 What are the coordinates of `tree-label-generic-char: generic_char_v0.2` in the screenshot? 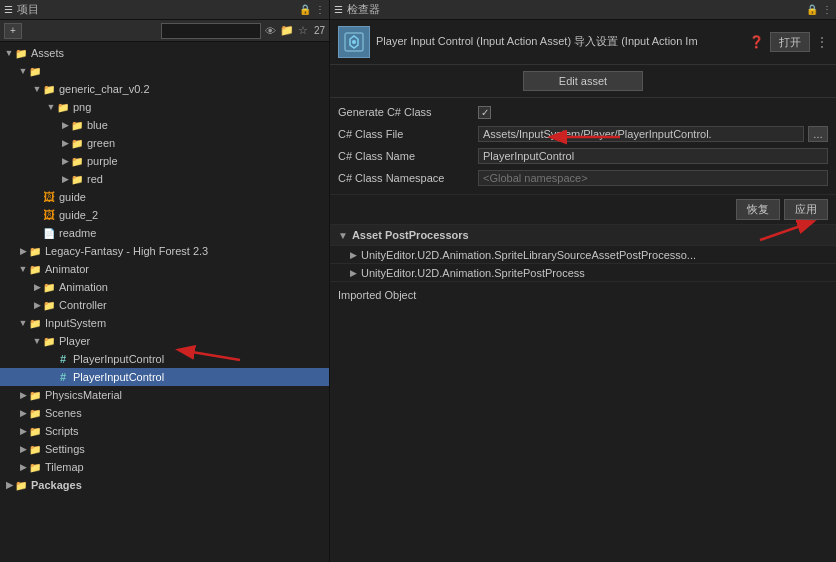 It's located at (104, 89).